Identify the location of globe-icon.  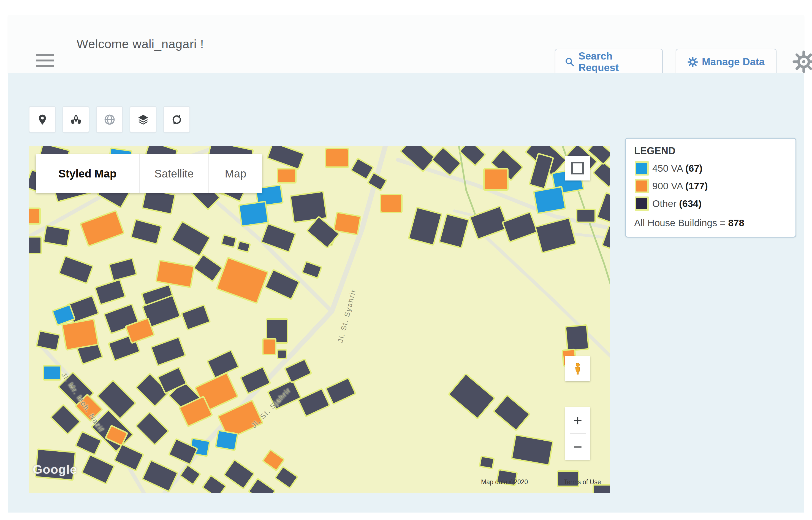
(110, 120).